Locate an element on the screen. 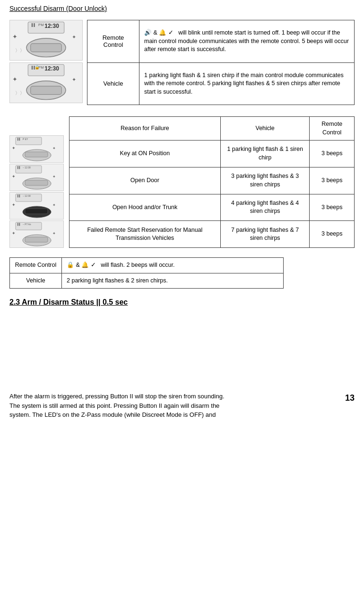  failure-remote-1: 3 beeps is located at coordinates (332, 154).